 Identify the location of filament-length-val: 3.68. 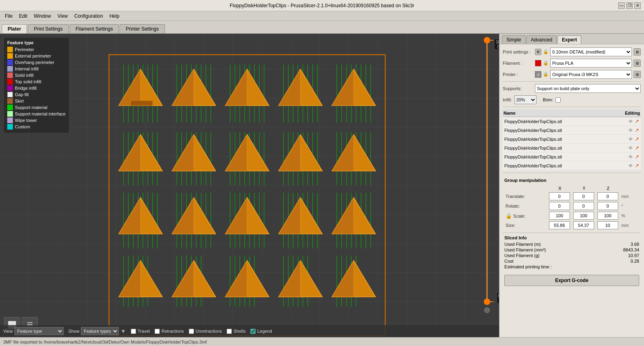
(635, 244).